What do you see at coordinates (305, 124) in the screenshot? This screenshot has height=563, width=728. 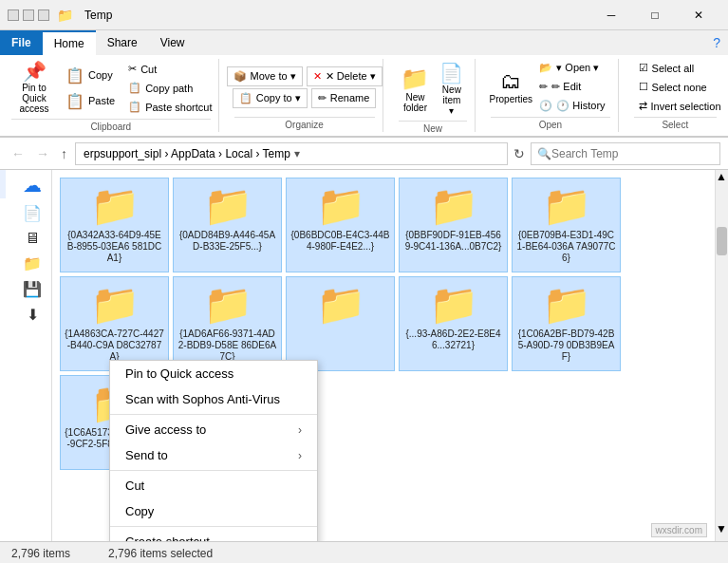 I see `organize-label: Organize` at bounding box center [305, 124].